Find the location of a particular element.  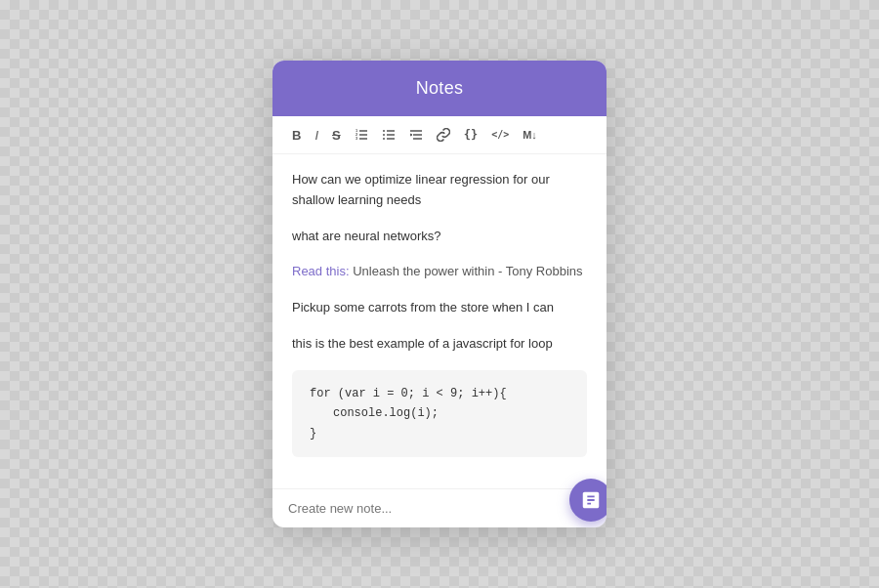

new-note-input is located at coordinates (440, 508).